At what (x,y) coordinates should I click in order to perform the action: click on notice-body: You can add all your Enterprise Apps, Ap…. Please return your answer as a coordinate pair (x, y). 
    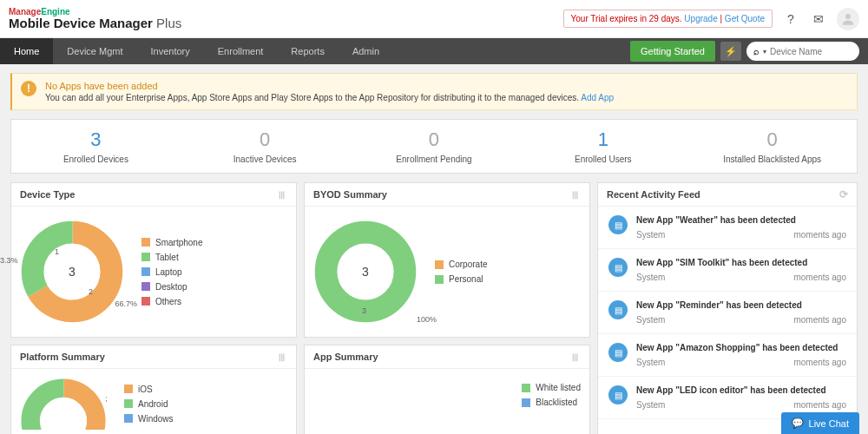
    Looking at the image, I should click on (312, 97).